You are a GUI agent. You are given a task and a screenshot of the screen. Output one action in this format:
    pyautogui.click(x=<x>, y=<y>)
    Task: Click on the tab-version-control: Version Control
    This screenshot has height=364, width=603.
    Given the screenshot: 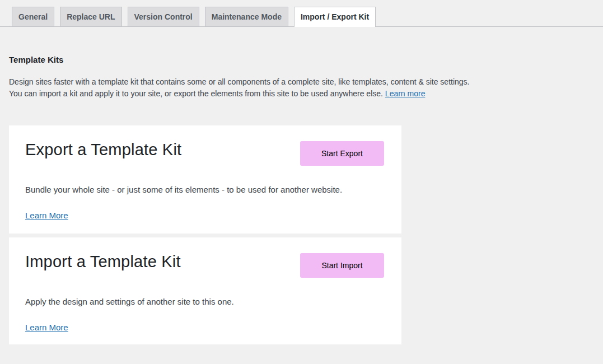 What is the action you would take?
    pyautogui.click(x=163, y=17)
    